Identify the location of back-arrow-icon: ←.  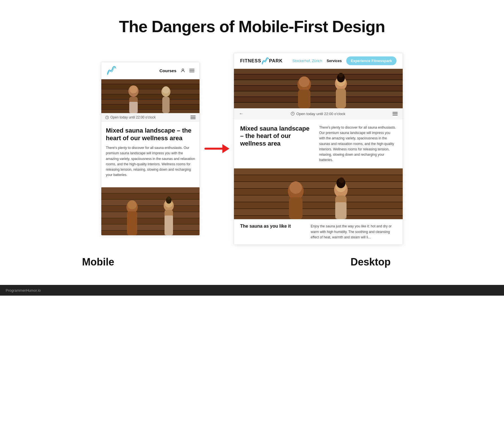
(241, 114).